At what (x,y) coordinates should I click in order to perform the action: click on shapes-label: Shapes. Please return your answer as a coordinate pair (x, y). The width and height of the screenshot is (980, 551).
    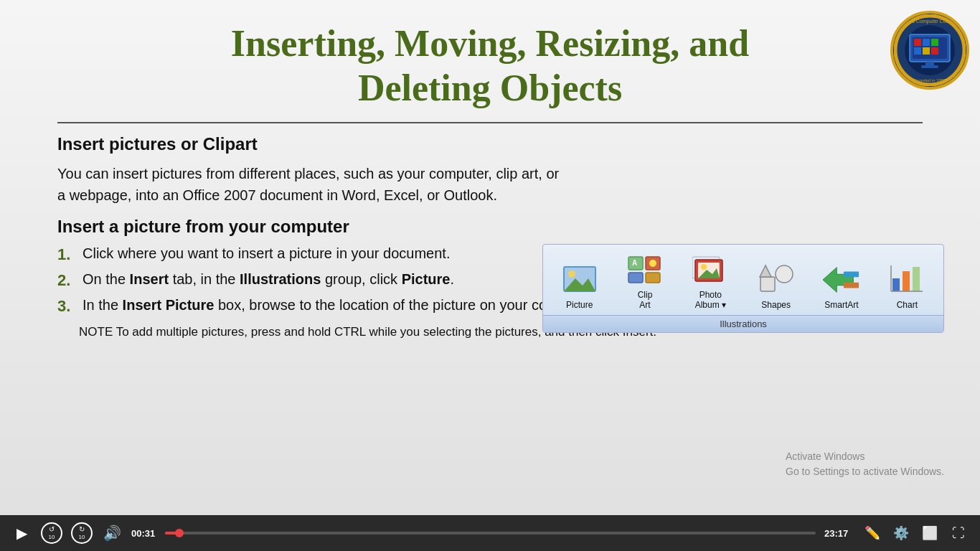
    Looking at the image, I should click on (776, 305).